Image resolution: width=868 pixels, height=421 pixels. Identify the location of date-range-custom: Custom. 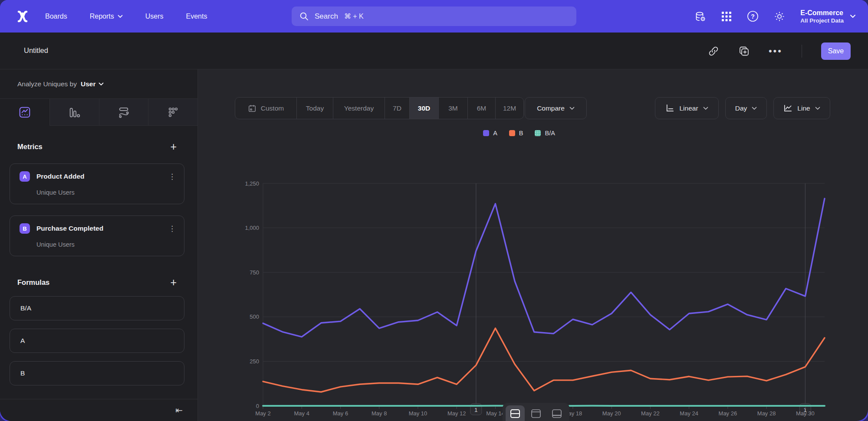
(266, 108).